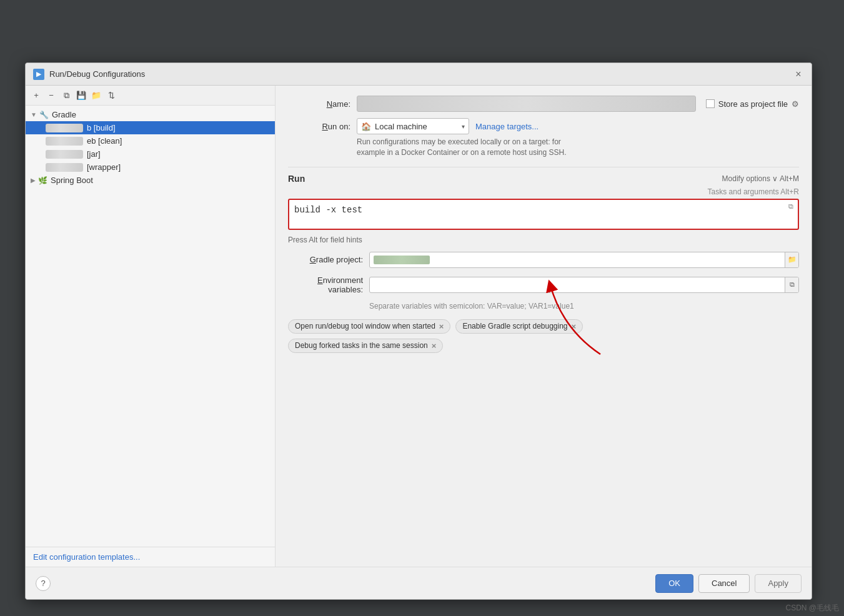  I want to click on chip-open-tool-window-label: Open run/debug tool window when started, so click(365, 326).